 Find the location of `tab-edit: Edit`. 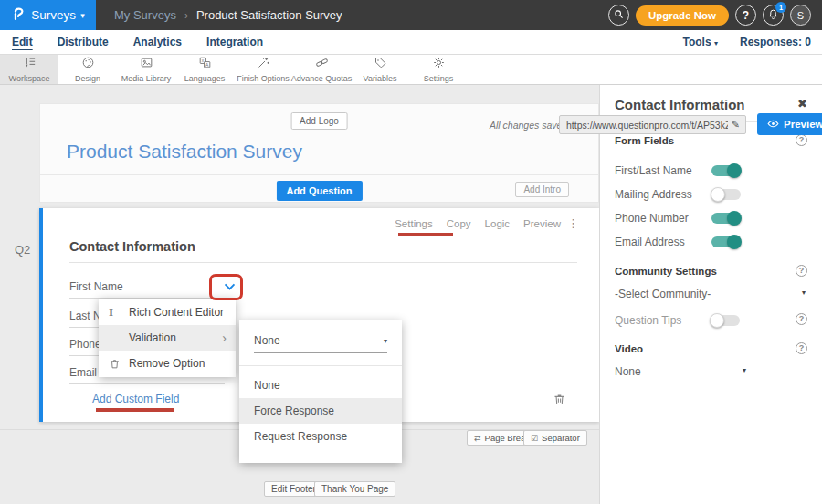

tab-edit: Edit is located at coordinates (22, 42).